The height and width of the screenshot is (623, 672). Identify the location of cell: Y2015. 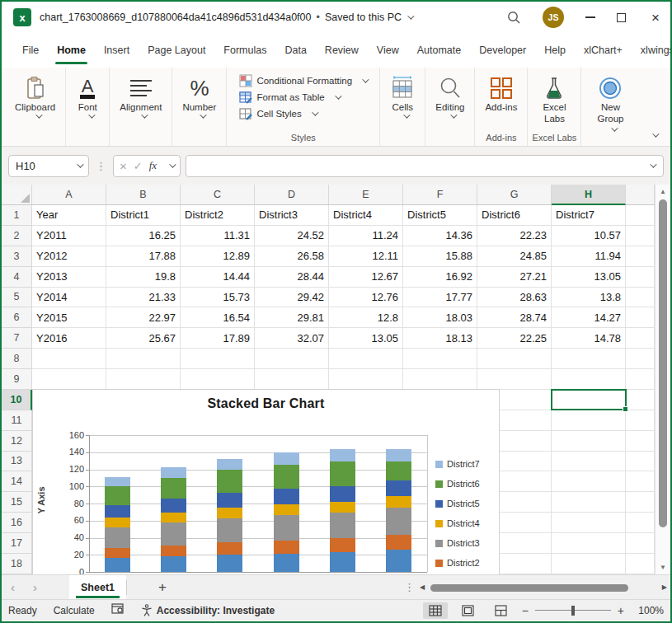
(69, 318).